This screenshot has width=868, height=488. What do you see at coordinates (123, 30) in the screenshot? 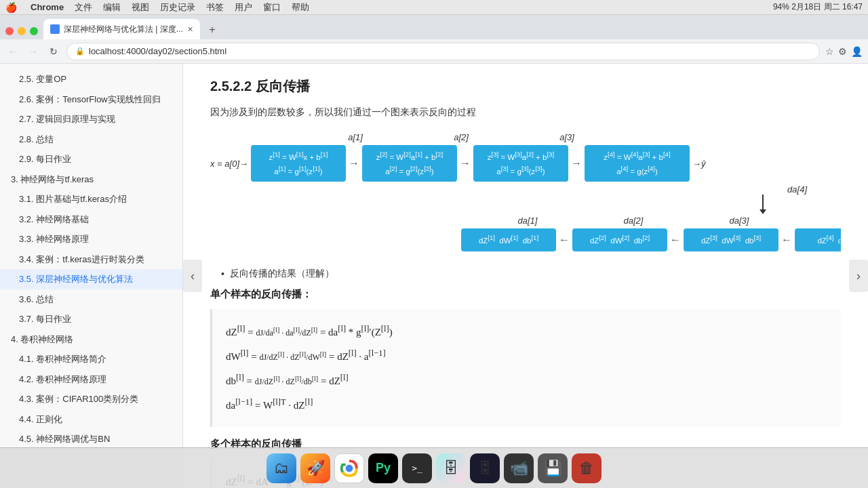
I see `tab-title: 深层神经网络与优化算法 | 深度...` at bounding box center [123, 30].